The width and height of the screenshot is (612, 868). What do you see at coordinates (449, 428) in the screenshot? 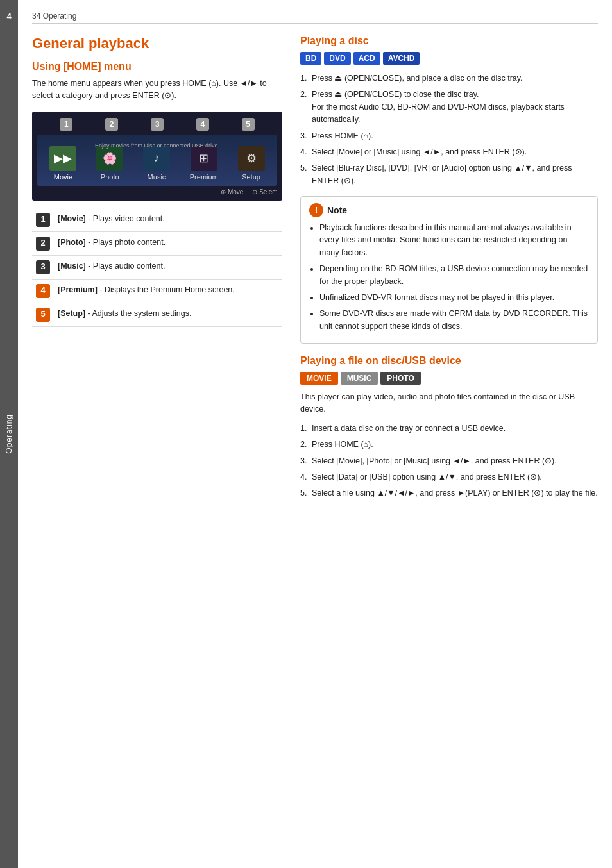
I see `list-item: 1. Insert a data disc on the tray or con…` at bounding box center [449, 428].